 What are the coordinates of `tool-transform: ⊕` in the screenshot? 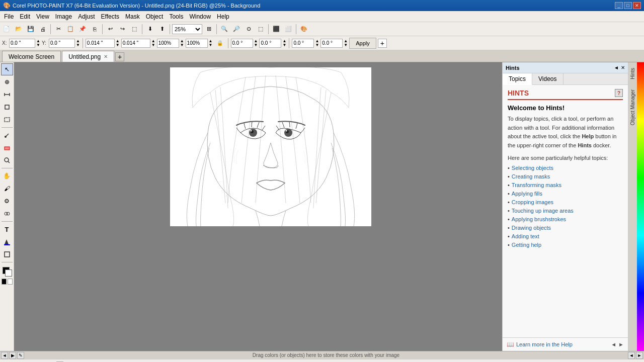 It's located at (7, 82).